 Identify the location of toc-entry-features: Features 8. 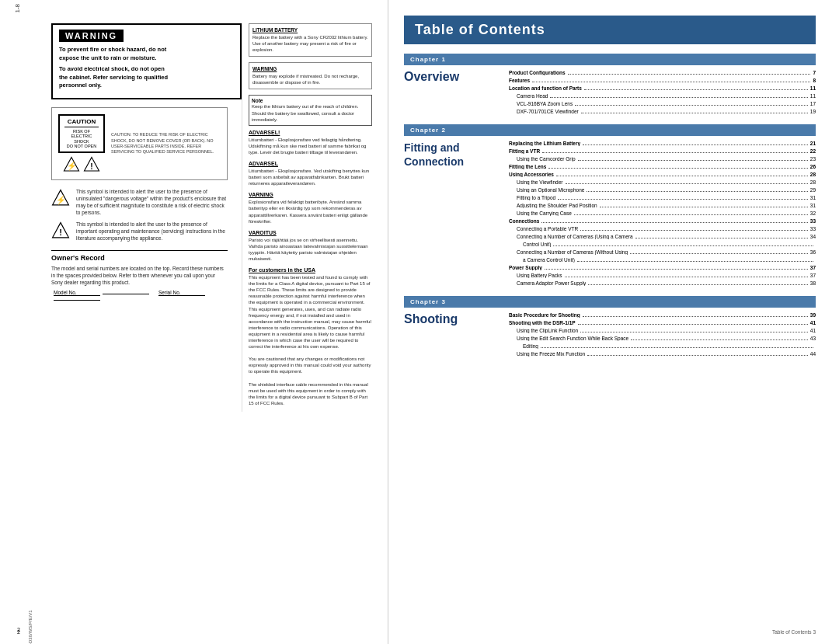
(662, 81).